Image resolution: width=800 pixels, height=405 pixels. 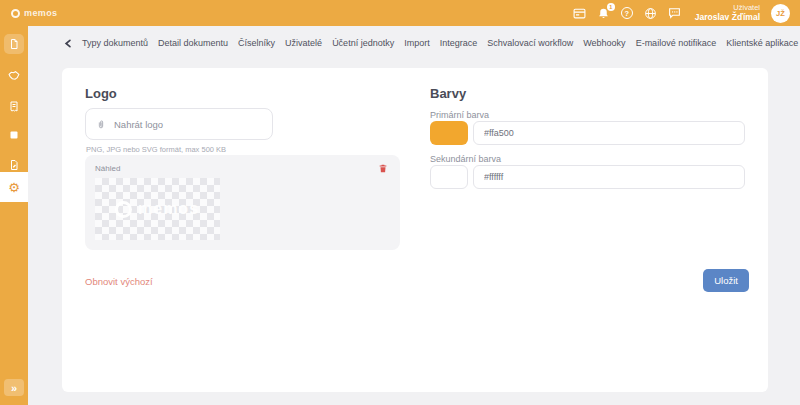 I want to click on receipt-icon, so click(x=14, y=106).